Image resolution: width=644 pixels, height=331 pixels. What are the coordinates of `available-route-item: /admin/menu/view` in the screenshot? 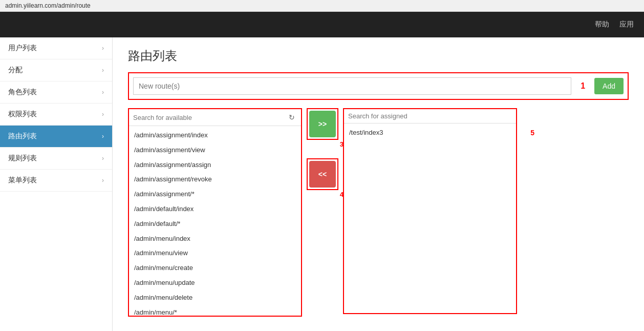 It's located at (215, 253).